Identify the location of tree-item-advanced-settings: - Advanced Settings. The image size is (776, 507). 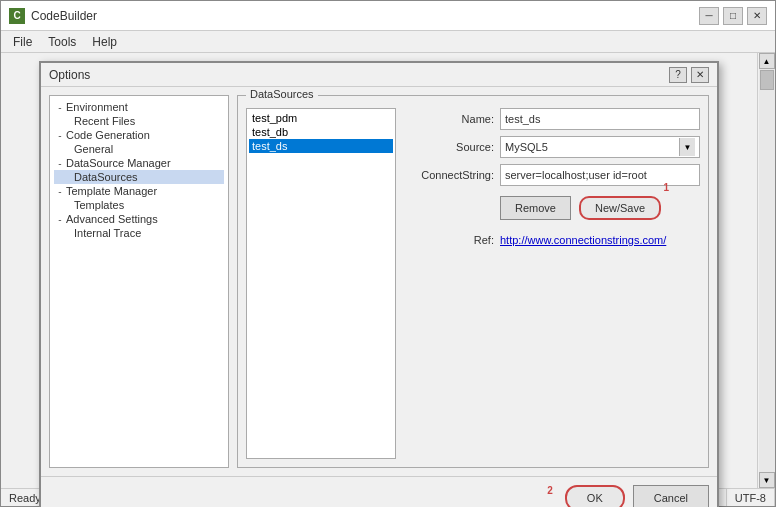
(139, 219).